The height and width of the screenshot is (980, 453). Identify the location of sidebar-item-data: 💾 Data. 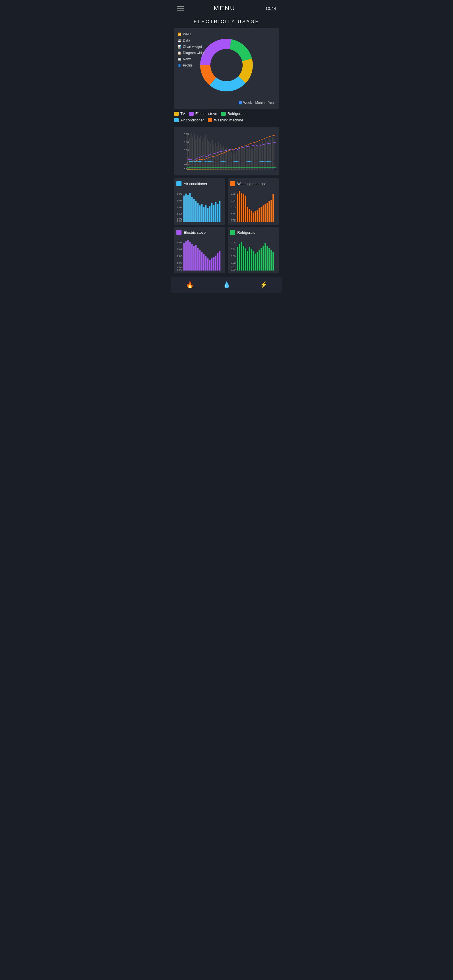
(192, 40).